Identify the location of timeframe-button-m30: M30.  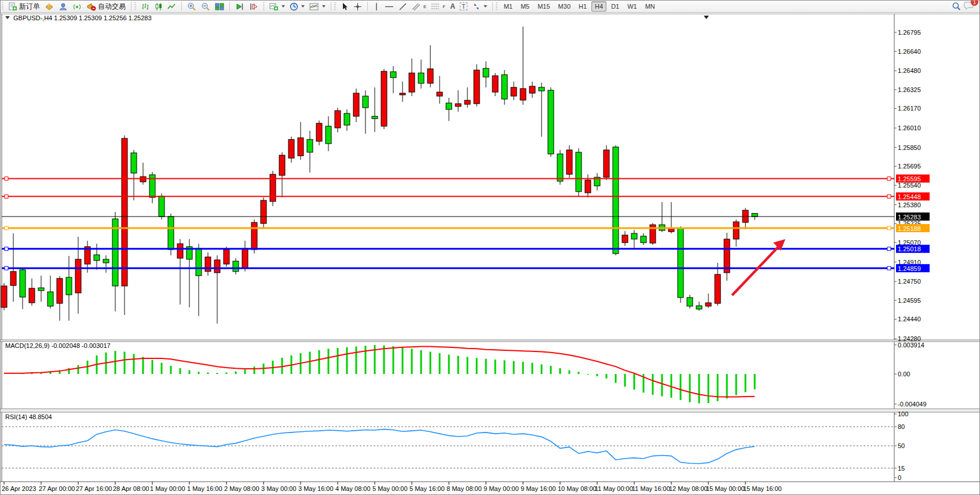
(564, 6).